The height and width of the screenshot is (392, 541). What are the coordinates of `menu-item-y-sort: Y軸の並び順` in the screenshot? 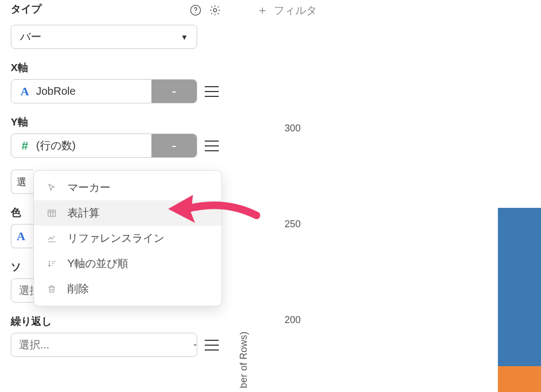 It's located at (128, 264).